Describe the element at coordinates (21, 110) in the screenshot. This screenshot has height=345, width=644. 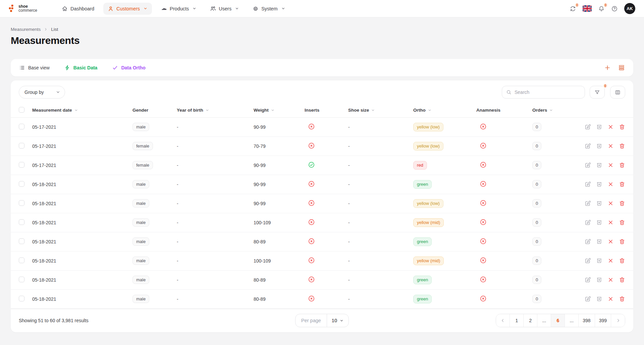
I see `select-all-checkbox` at that location.